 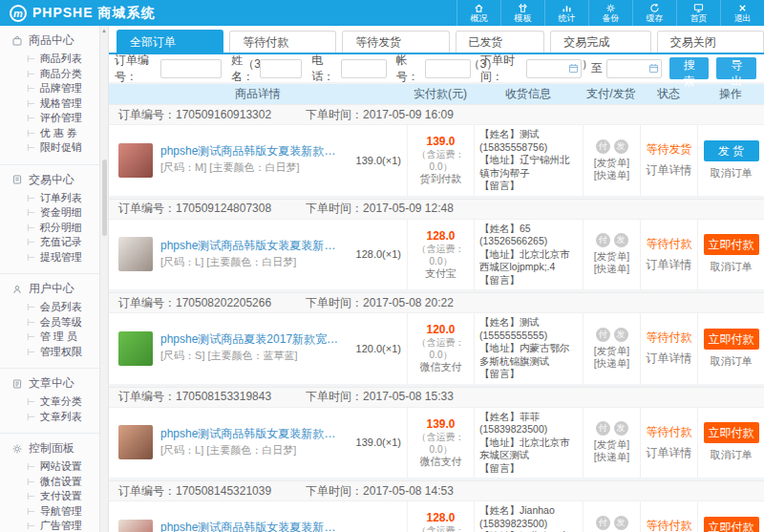 I want to click on sidebar-item: ⊢广告管理, so click(x=53, y=525).